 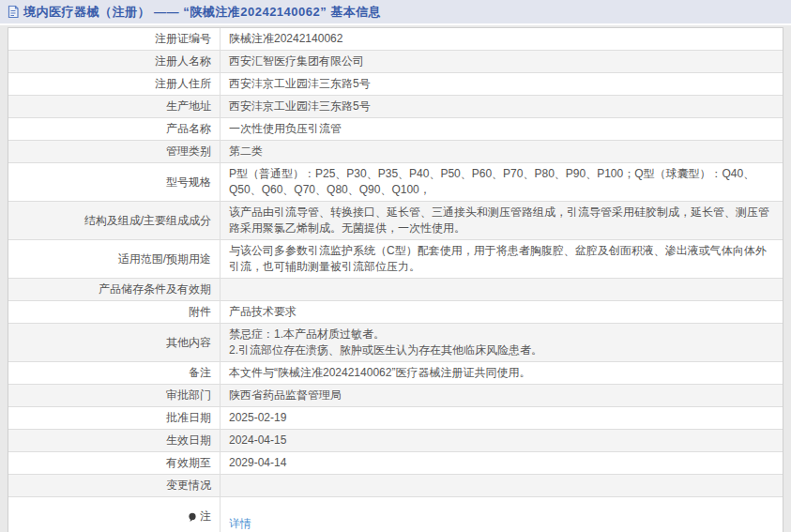 What do you see at coordinates (192, 518) in the screenshot?
I see `comment-icon` at bounding box center [192, 518].